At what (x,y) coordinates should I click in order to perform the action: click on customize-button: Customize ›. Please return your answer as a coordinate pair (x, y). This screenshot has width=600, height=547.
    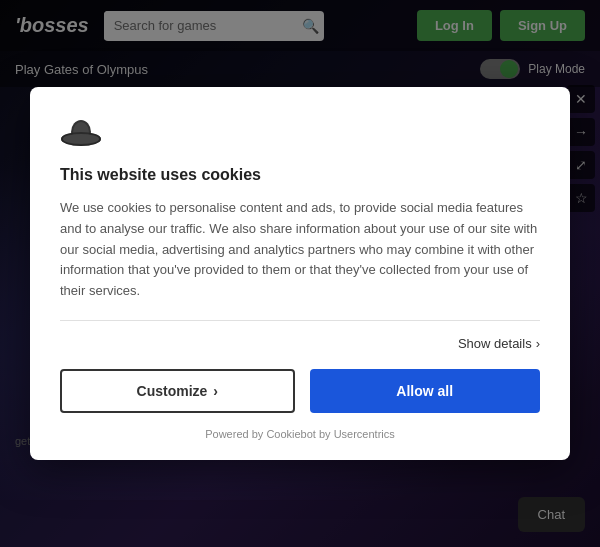
    Looking at the image, I should click on (178, 391).